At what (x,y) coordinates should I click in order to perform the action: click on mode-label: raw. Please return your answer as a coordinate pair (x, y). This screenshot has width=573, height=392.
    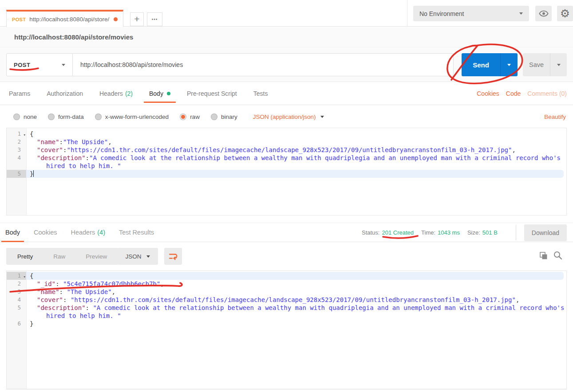
    Looking at the image, I should click on (195, 117).